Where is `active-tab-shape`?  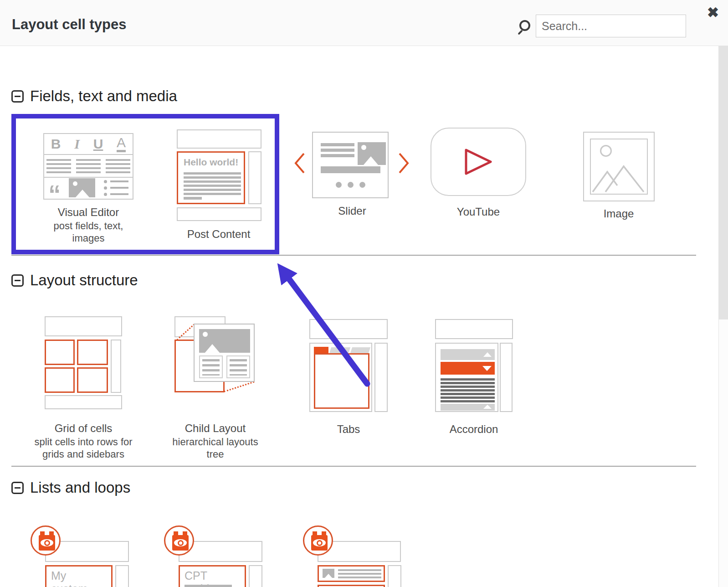
active-tab-shape is located at coordinates (321, 350).